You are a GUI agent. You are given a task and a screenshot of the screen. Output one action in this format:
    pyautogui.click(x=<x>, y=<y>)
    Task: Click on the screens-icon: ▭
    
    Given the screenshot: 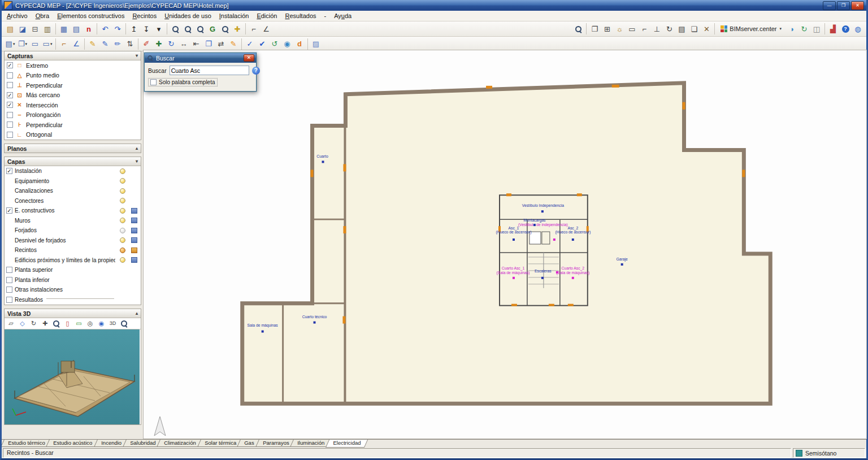 What is the action you would take?
    pyautogui.click(x=632, y=29)
    